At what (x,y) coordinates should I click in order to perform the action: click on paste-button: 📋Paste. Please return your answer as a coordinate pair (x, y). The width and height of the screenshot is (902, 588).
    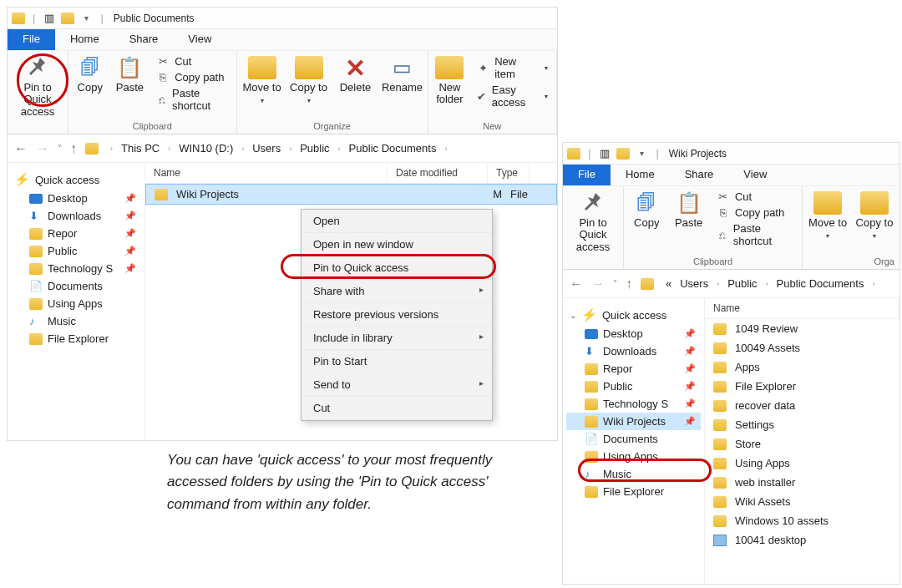
    Looking at the image, I should click on (688, 209).